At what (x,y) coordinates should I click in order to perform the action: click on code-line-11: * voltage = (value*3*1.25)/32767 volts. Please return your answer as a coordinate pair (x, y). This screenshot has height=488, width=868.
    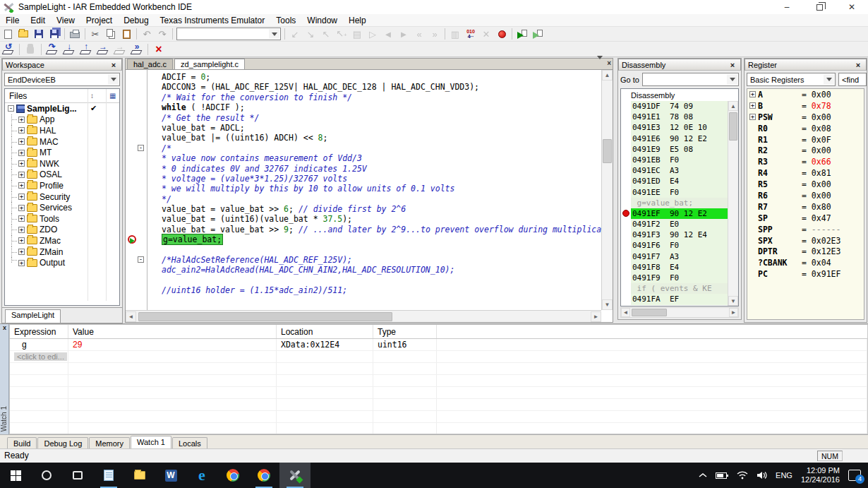
    Looking at the image, I should click on (363, 179).